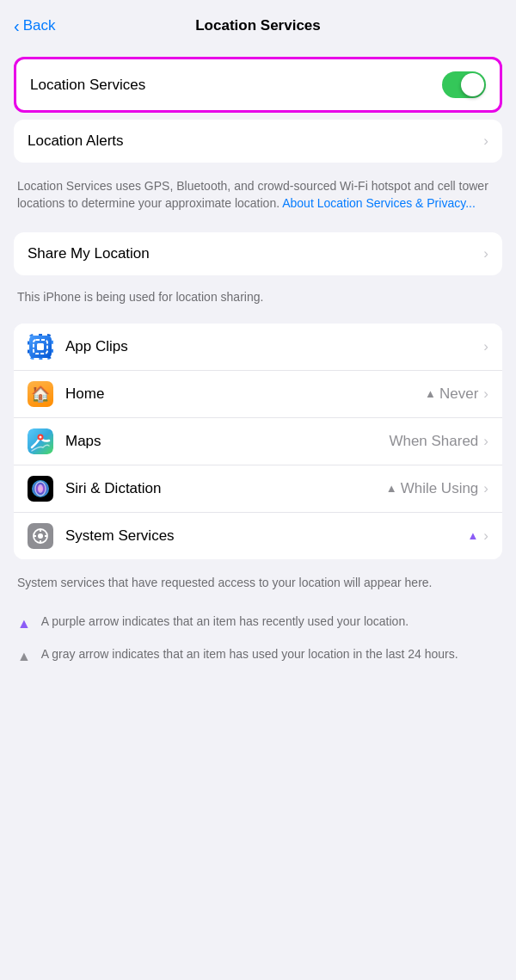  I want to click on location-services-label: Location Services, so click(88, 85).